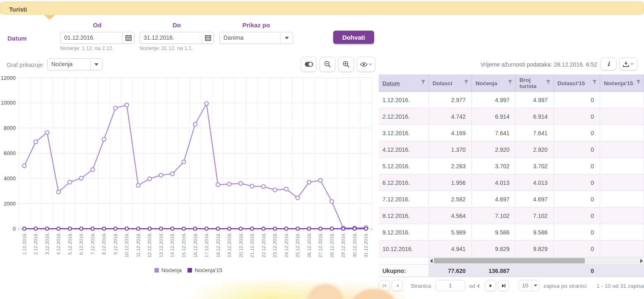 The height and width of the screenshot is (299, 644). Describe the element at coordinates (366, 65) in the screenshot. I see `chart-visibility-button` at that location.